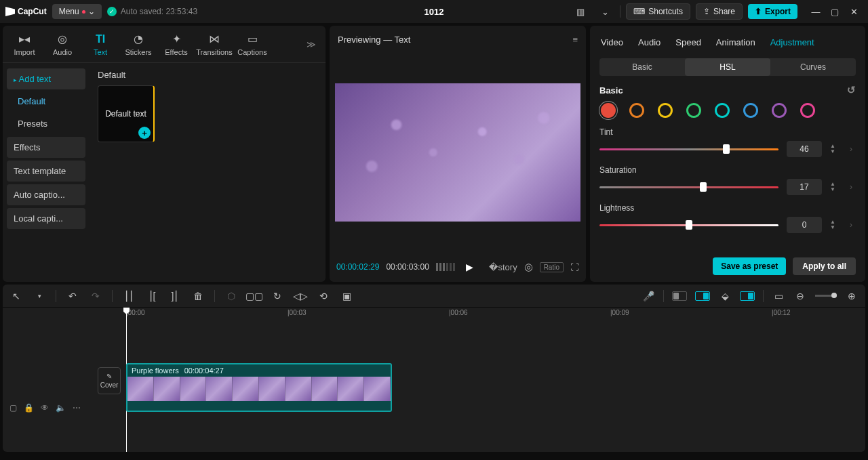 The height and width of the screenshot is (460, 868). Describe the element at coordinates (689, 149) in the screenshot. I see `tint-slider` at that location.